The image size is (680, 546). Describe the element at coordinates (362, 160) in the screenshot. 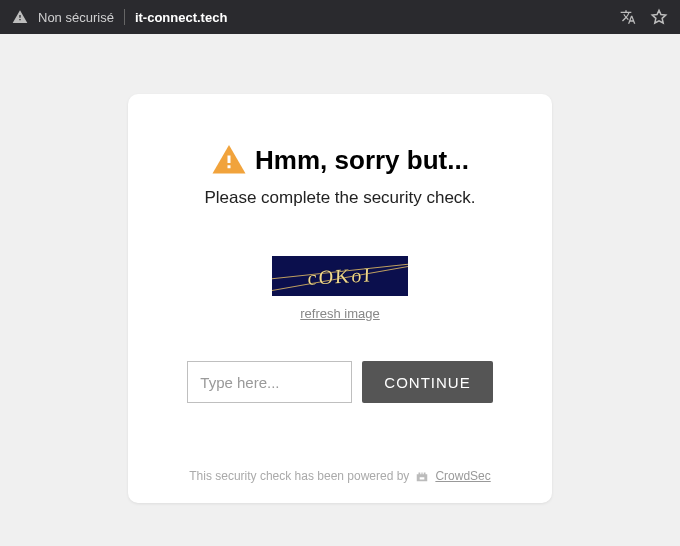

I see `page-title: Hmm, sorry but...` at that location.